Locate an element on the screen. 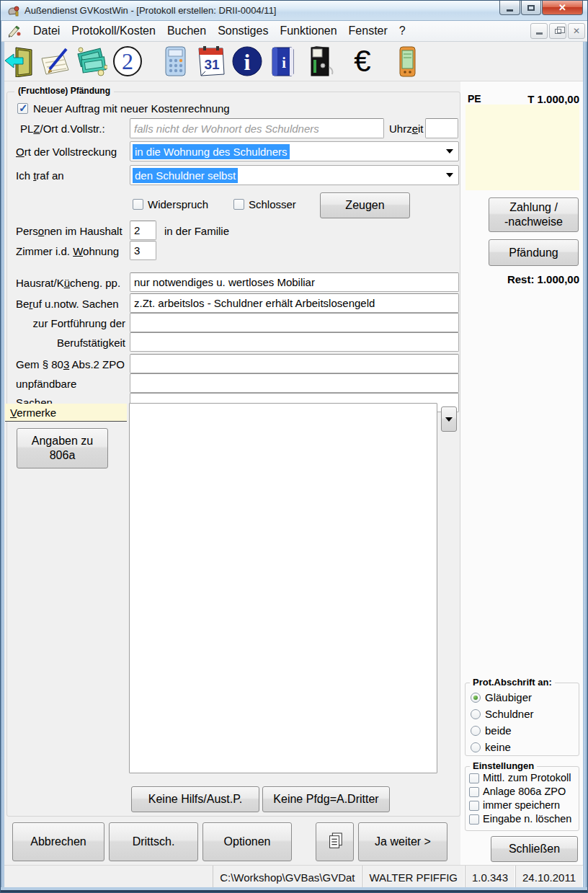 This screenshot has height=893, width=588. protocol-button is located at coordinates (55, 61).